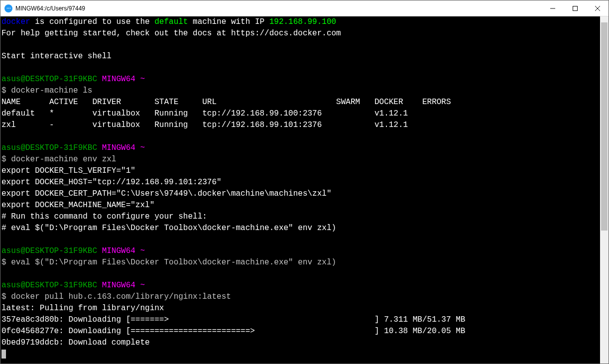 This screenshot has height=364, width=609. Describe the element at coordinates (173, 262) in the screenshot. I see `cmd-3: eval $("D:\Program Files\Docker Toolbox\…` at that location.